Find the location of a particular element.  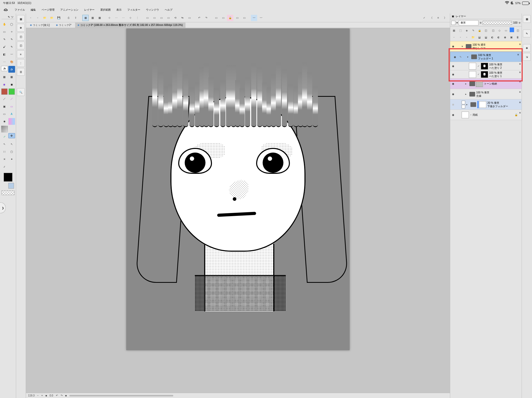

grass-tool: ⫶⫶ is located at coordinates (4, 152).